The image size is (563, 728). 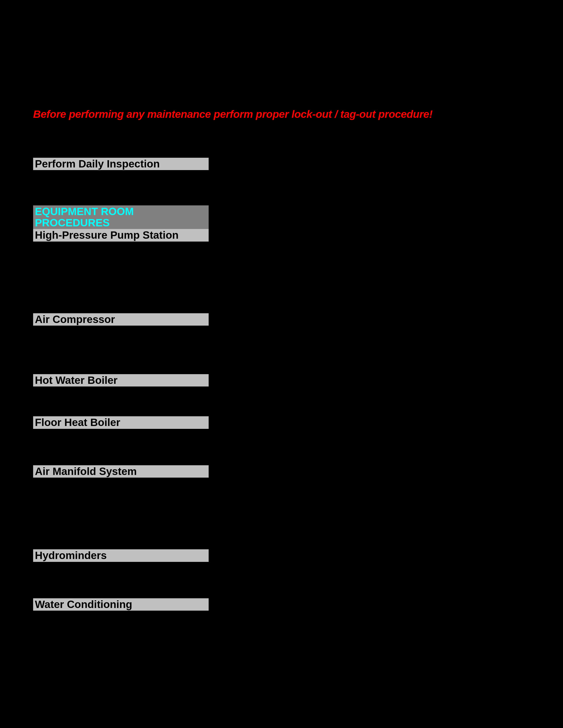 I want to click on section-hydrominders: Hydrominders, so click(x=282, y=555).